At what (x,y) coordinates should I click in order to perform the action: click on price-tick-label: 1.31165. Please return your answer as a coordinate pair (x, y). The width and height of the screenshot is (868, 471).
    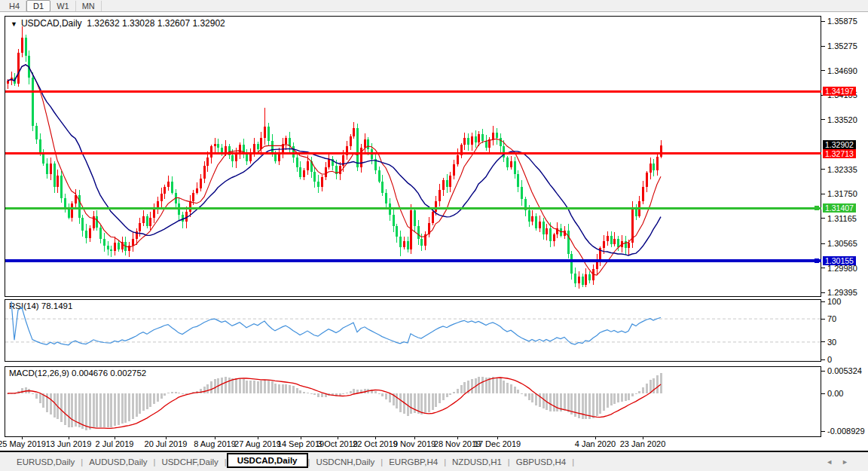
    Looking at the image, I should click on (842, 219).